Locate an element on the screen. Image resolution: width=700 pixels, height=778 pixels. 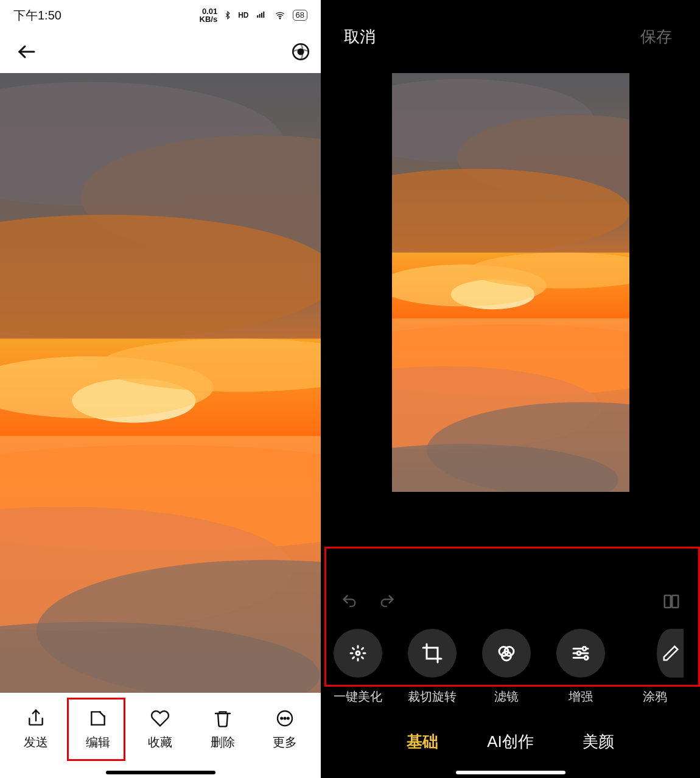
more-button: 更多 is located at coordinates (285, 729).